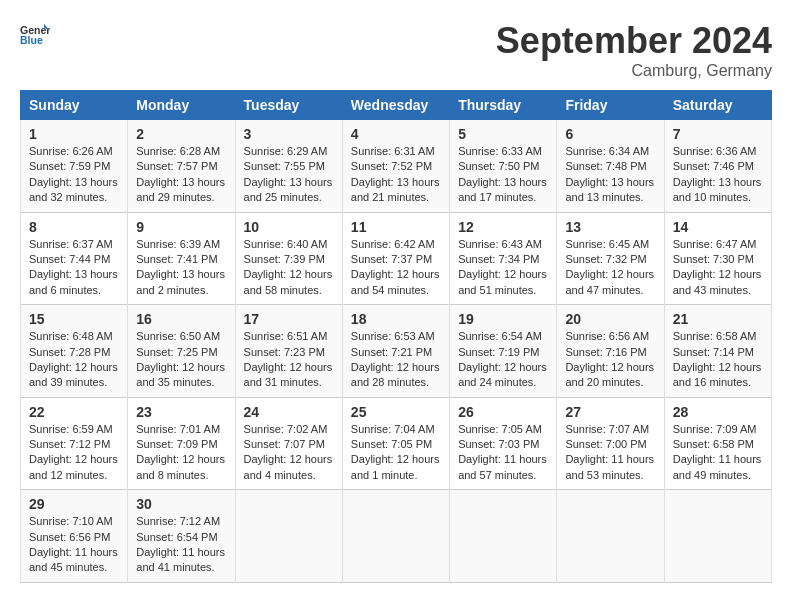 The width and height of the screenshot is (792, 612). I want to click on calendar-week-row: 8Sunrise: 6:37 AM Sunset: 7:44 PM Daylig…, so click(396, 258).